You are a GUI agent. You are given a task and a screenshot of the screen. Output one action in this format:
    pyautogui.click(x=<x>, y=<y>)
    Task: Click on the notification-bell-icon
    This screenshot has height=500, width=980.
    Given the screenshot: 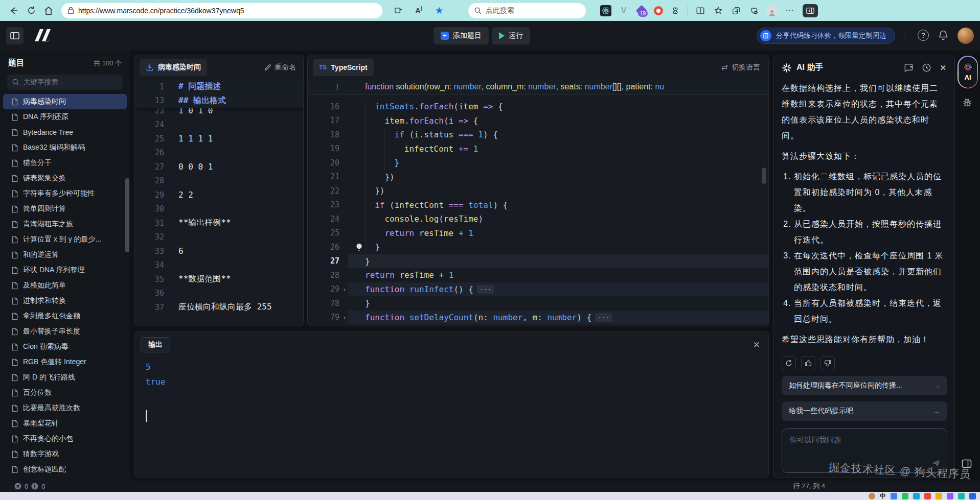 What is the action you would take?
    pyautogui.click(x=943, y=35)
    